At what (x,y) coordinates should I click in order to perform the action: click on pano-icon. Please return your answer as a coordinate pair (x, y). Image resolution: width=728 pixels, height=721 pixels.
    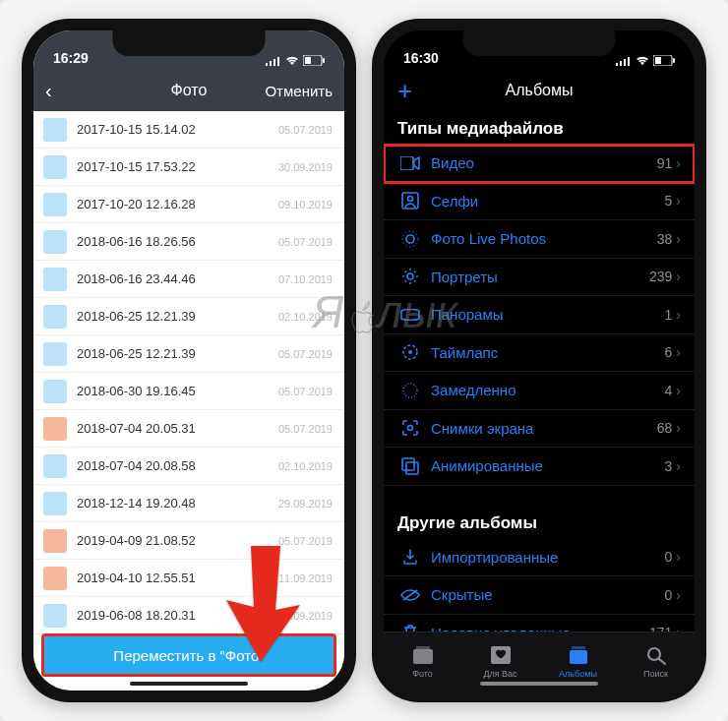
    Looking at the image, I should click on (410, 315).